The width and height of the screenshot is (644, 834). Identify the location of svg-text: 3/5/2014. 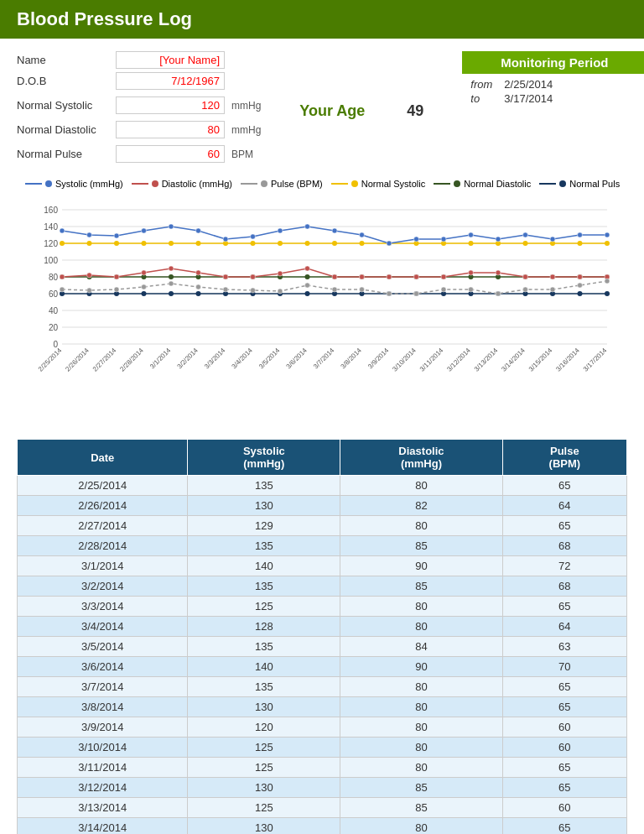
(270, 359).